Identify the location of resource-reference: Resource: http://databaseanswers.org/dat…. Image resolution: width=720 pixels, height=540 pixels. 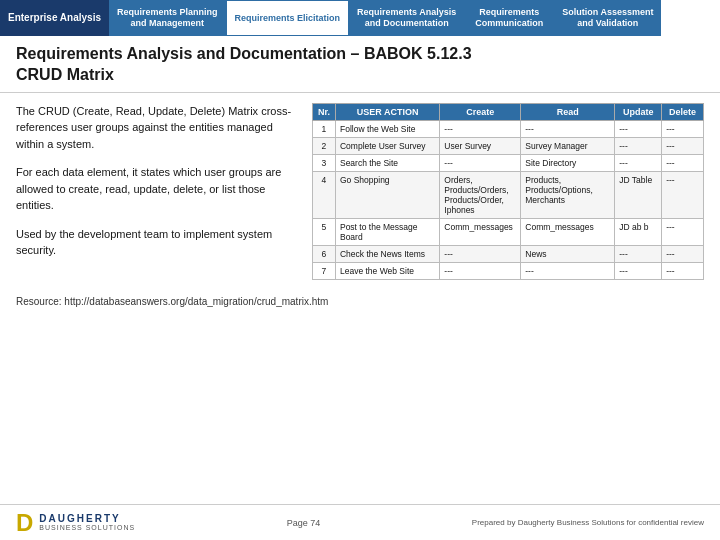
(360, 302).